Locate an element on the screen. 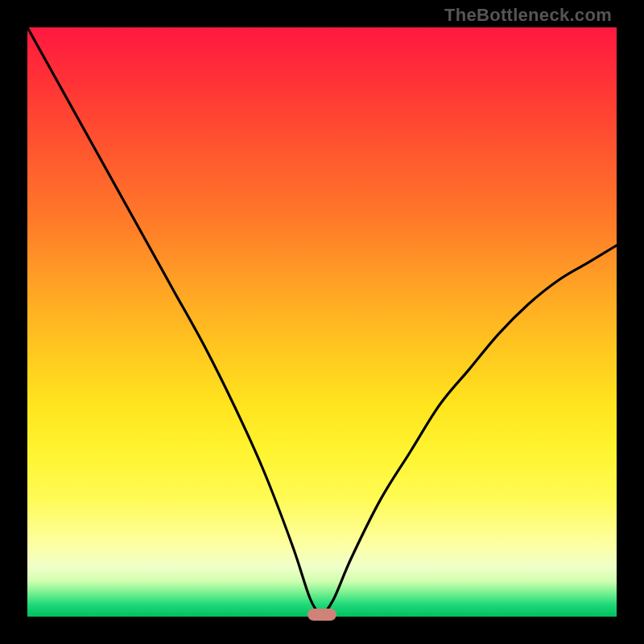 Image resolution: width=644 pixels, height=644 pixels. optimal-marker is located at coordinates (322, 615).